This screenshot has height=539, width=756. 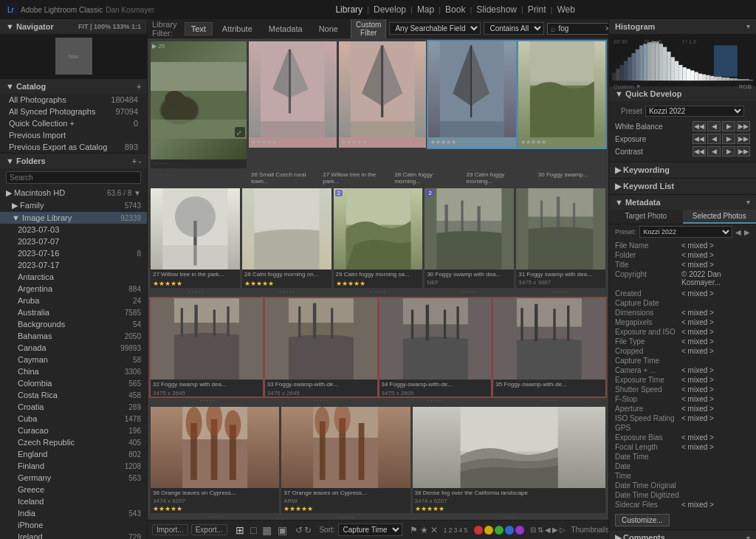 What do you see at coordinates (714, 126) in the screenshot?
I see `qd-wb-less2: ◀` at bounding box center [714, 126].